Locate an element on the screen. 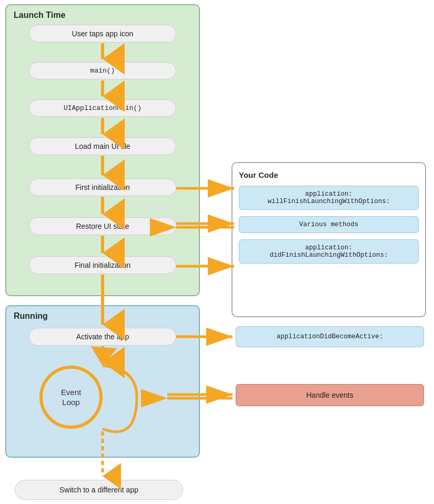 The image size is (434, 504). event-loop-circle: EventLoop is located at coordinates (71, 397).